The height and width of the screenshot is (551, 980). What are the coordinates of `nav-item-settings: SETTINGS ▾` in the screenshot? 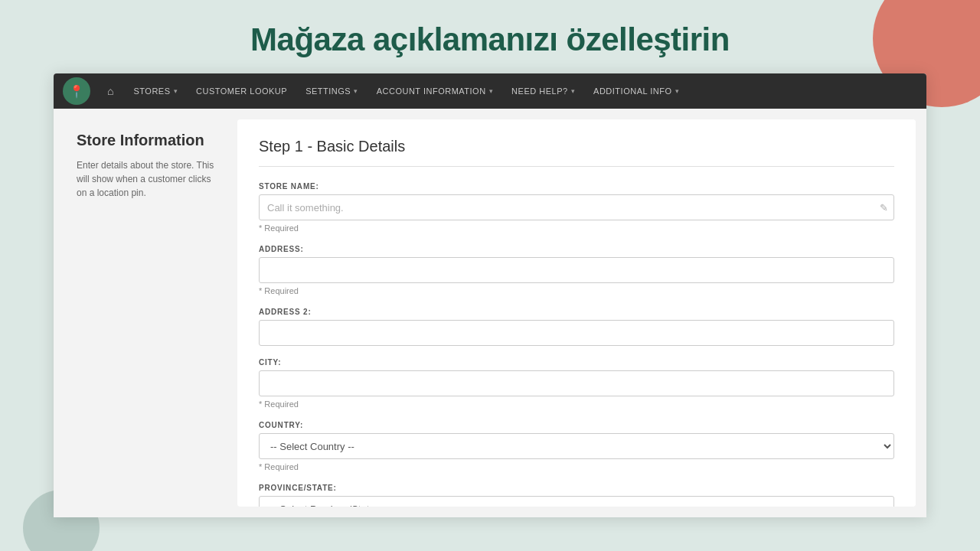 It's located at (332, 91).